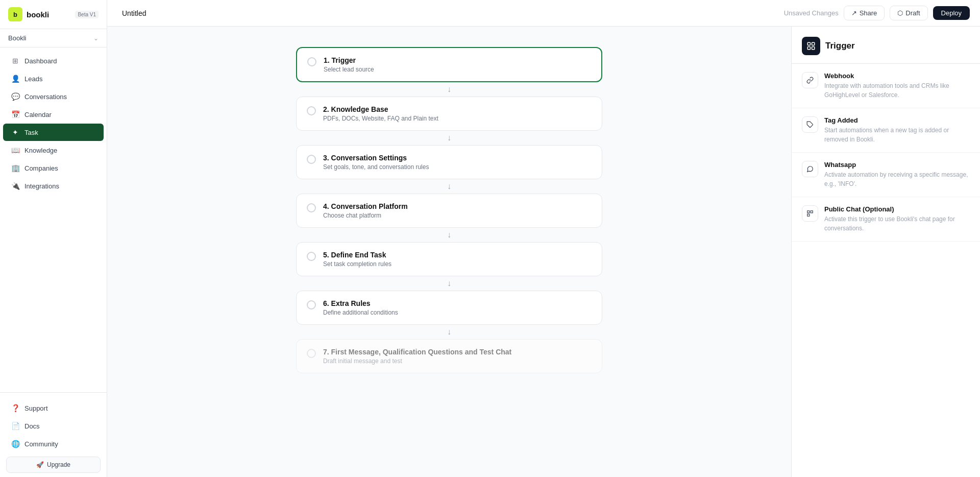  I want to click on trigger-option-whatsapp: Whatsapp Activate automation by receivin…, so click(886, 175).